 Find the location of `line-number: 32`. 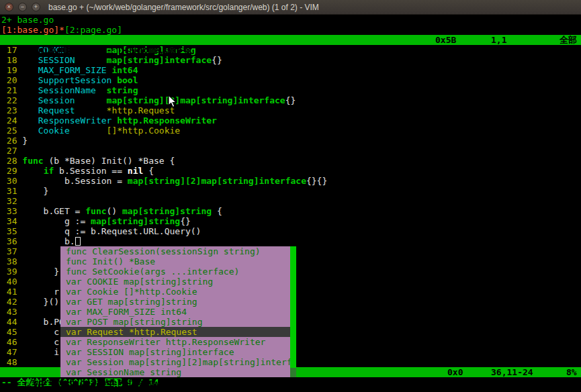

line-number: 32 is located at coordinates (12, 201).